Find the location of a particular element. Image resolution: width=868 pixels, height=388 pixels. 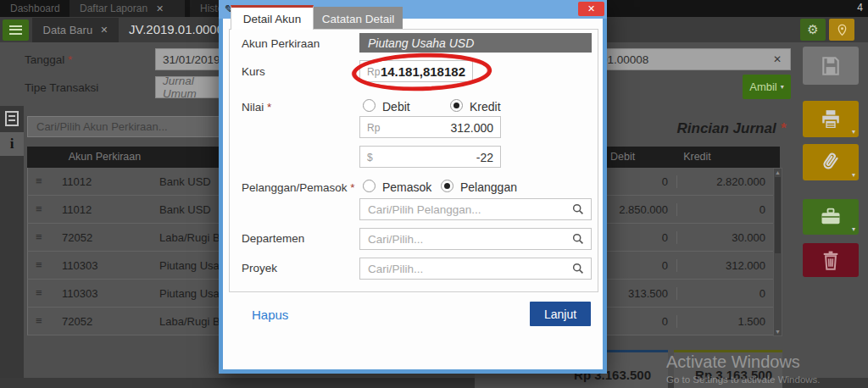

info-button: i is located at coordinates (12, 144).